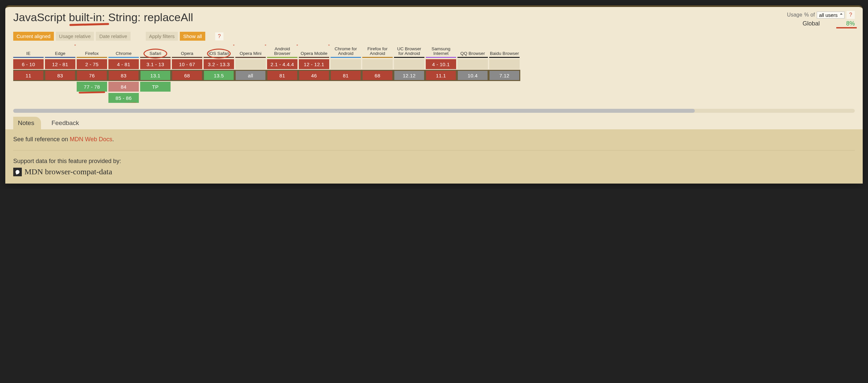 The image size is (868, 383). I want to click on filters-help-button: ?, so click(219, 36).